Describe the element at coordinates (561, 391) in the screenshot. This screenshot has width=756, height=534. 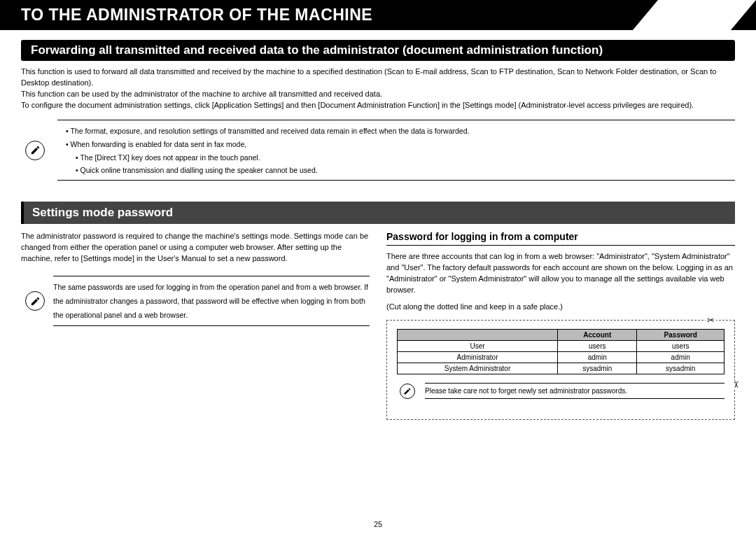
I see `note-block: Please take care not to forget newly set…` at that location.